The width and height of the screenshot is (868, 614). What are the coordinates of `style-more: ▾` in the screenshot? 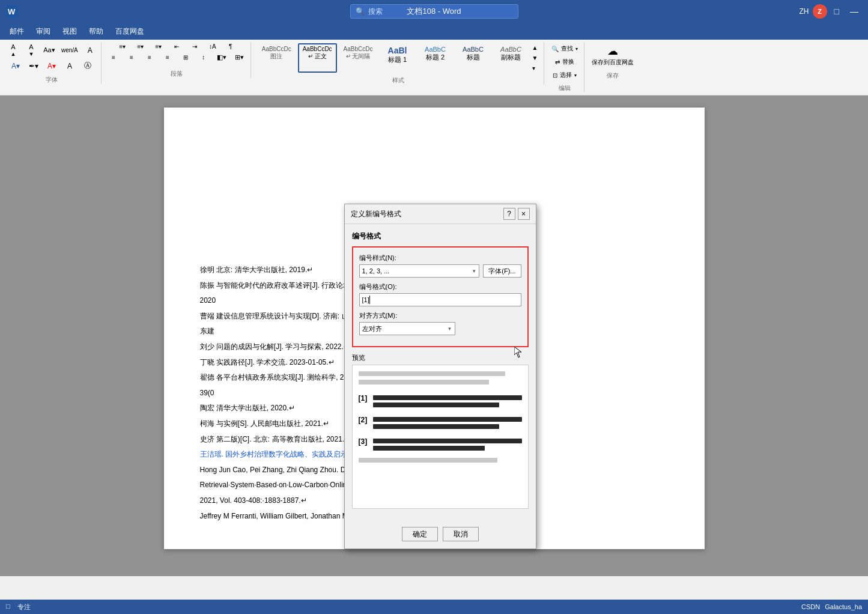 It's located at (535, 68).